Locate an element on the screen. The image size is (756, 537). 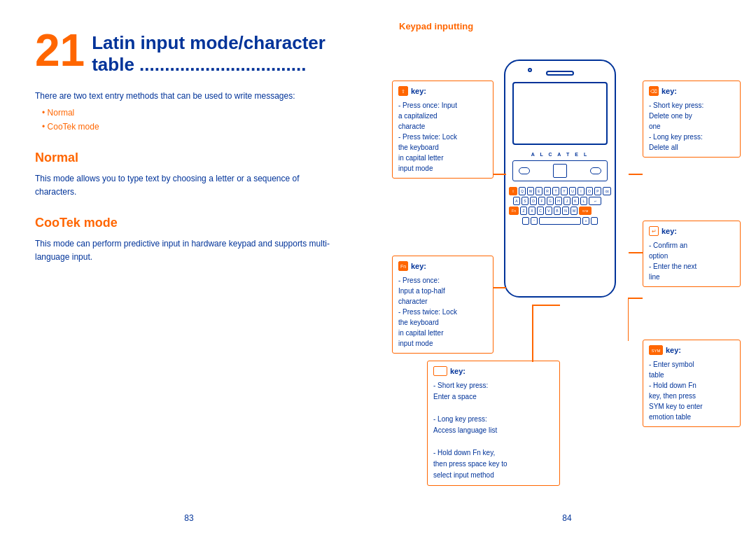
phone-speaker is located at coordinates (560, 73).